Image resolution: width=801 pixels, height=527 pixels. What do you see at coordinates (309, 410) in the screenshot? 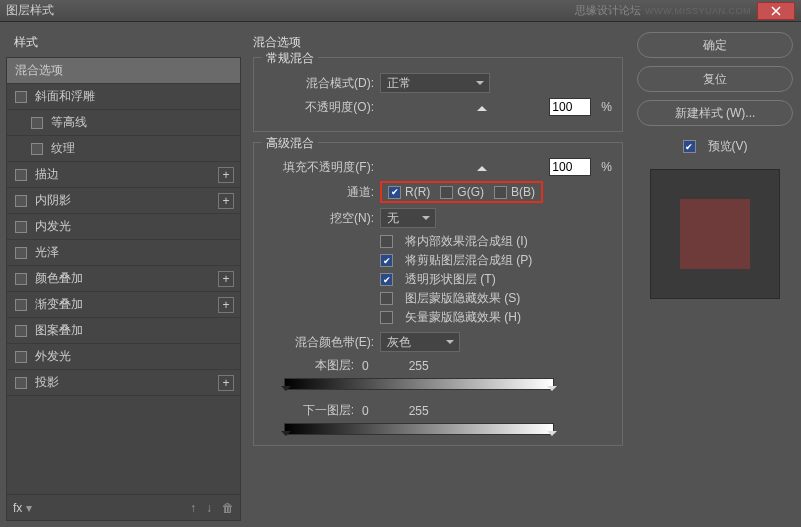
I see `underlying-layer-label: 下一图层:` at bounding box center [309, 410].